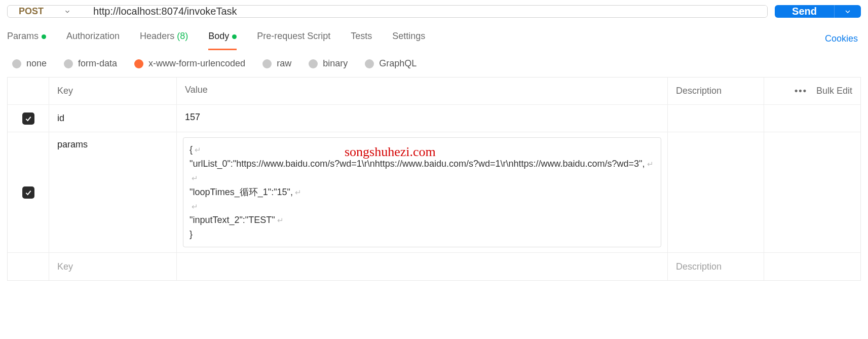 This screenshot has height=339, width=868. What do you see at coordinates (190, 64) in the screenshot?
I see `body-type-urlencoded: x-www-form-urlencoded` at bounding box center [190, 64].